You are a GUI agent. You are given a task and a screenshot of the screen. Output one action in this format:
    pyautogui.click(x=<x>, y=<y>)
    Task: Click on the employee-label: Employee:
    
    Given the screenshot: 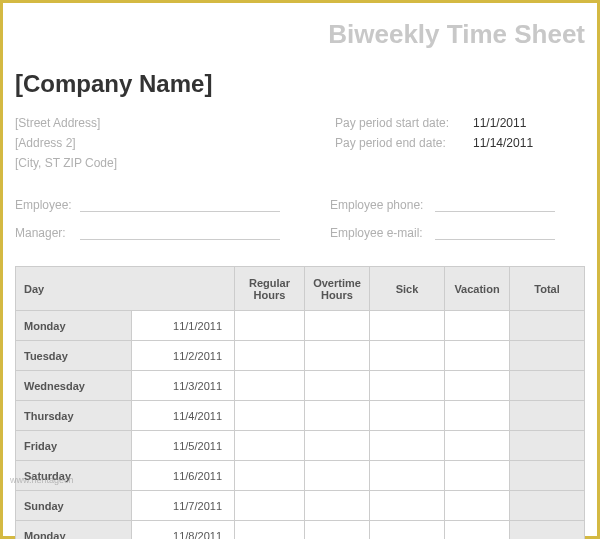 What is the action you would take?
    pyautogui.click(x=48, y=205)
    